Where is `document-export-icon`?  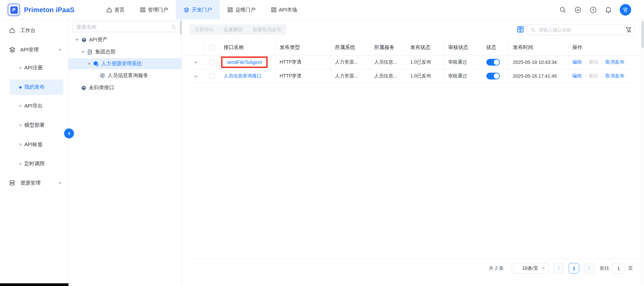
document-export-icon is located at coordinates (520, 29).